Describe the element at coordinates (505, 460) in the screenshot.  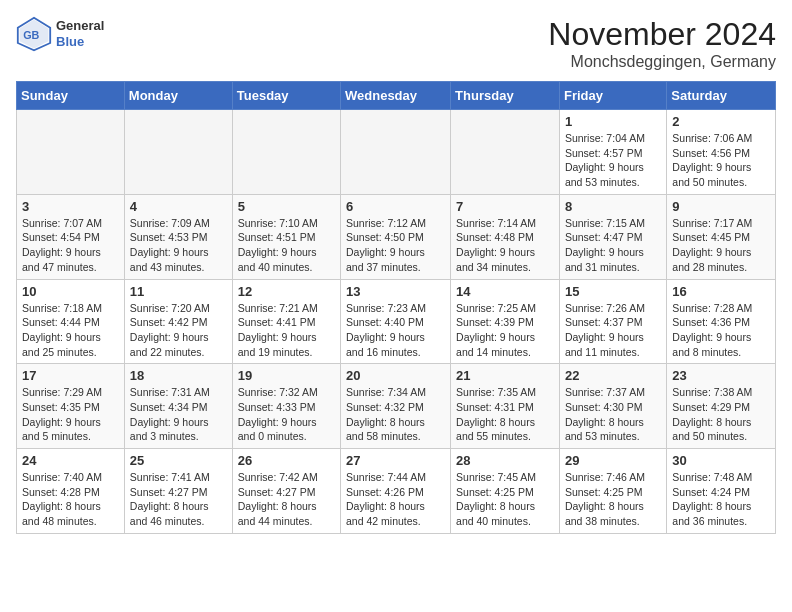
I see `day-number: 28` at that location.